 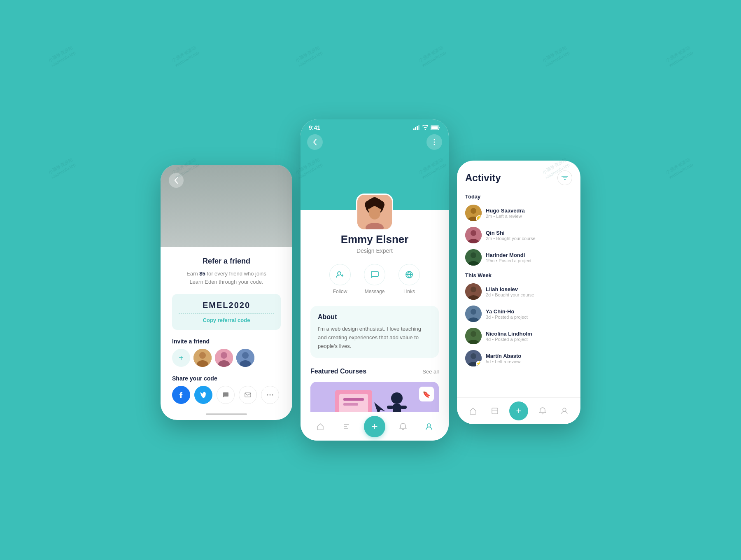 What do you see at coordinates (669, 68) in the screenshot?
I see `watermark-6: 小脑斧资源站xiaonaofu.top` at bounding box center [669, 68].